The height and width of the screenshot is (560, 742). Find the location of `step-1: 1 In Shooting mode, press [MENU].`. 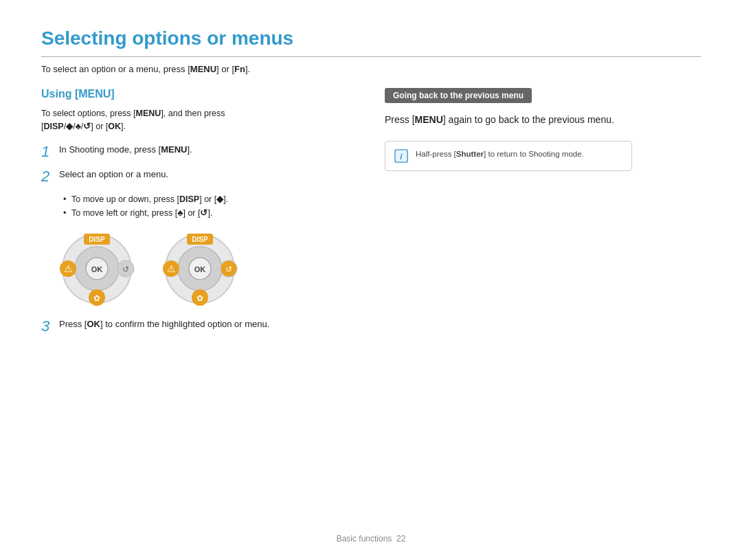

step-1: 1 In Shooting mode, press [MENU]. is located at coordinates (199, 152).